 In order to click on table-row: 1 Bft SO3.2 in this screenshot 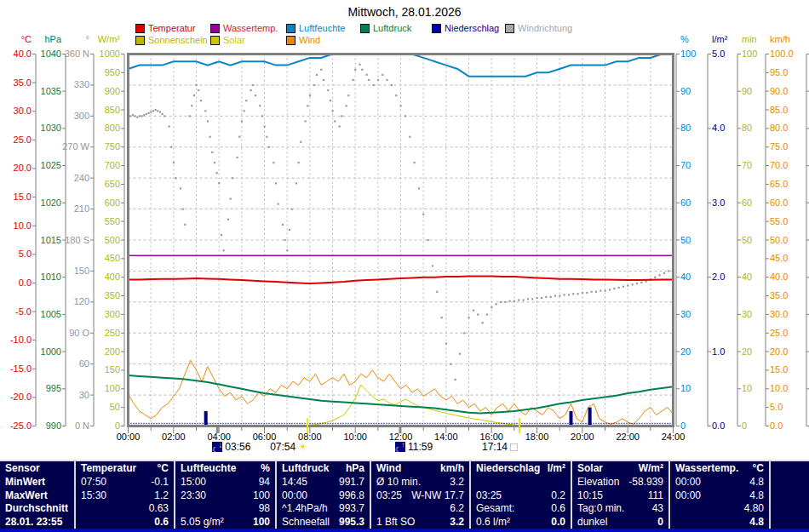, I will do `click(421, 523)`.